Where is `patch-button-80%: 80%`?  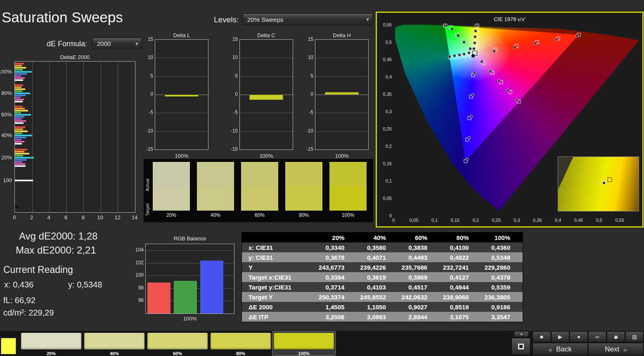 patch-button-80%: 80% is located at coordinates (241, 344).